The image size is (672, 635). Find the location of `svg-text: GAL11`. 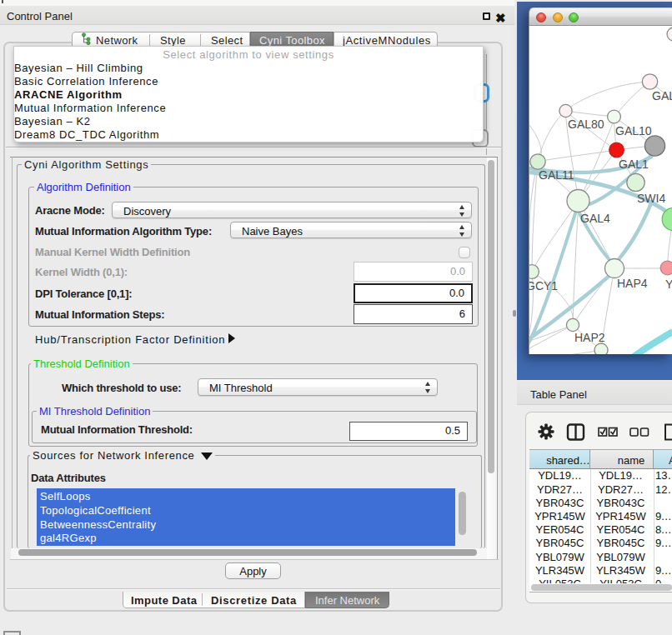

svg-text: GAL11 is located at coordinates (557, 175).